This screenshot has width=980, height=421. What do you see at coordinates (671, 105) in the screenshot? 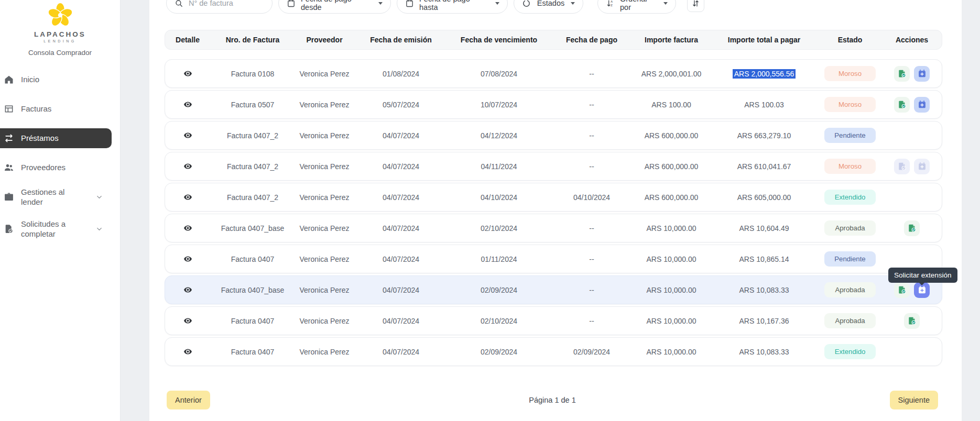
I see `cell-invoice-amount: ARS 100.00` at bounding box center [671, 105].